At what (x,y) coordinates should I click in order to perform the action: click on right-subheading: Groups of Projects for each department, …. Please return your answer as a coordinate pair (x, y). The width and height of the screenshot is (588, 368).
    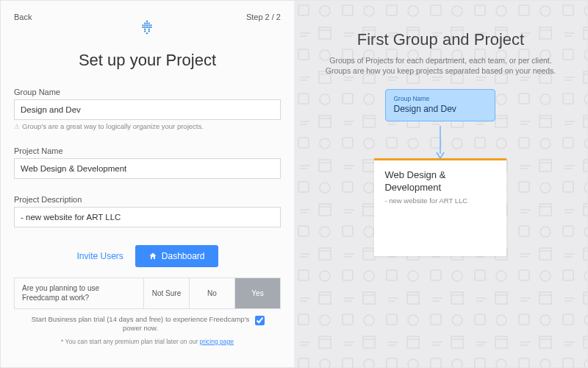
    Looking at the image, I should click on (441, 66).